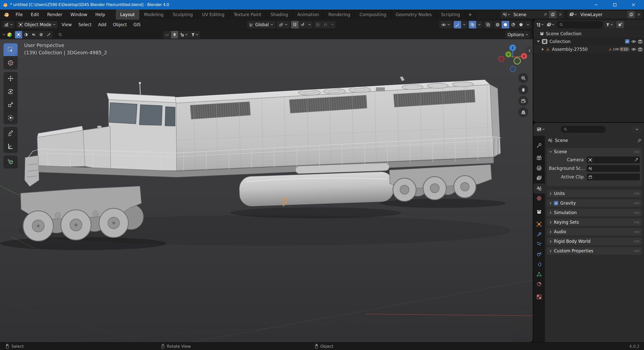  I want to click on tool-rotate, so click(11, 92).